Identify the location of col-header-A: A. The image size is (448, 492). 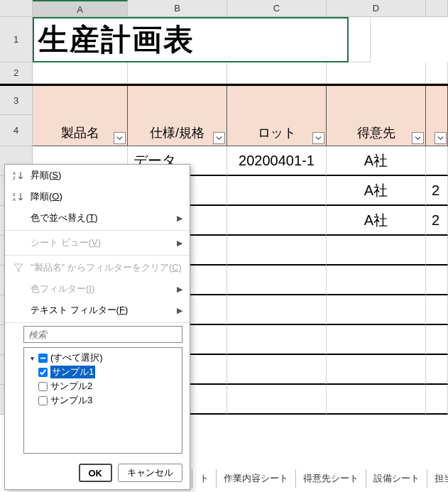
(80, 9).